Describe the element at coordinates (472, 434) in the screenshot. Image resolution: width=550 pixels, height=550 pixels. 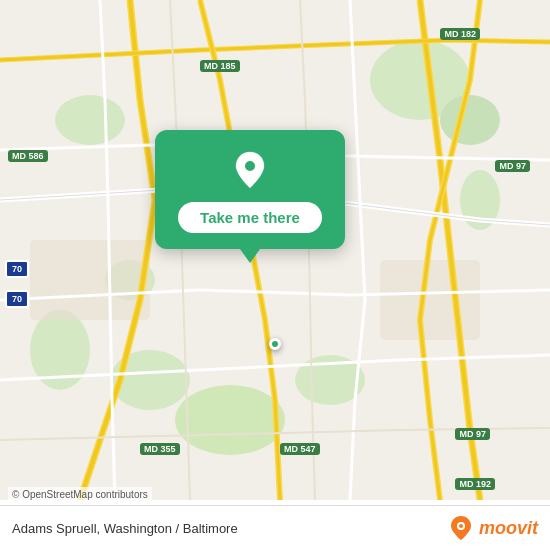
I see `road-label-md97b: MD 97` at that location.